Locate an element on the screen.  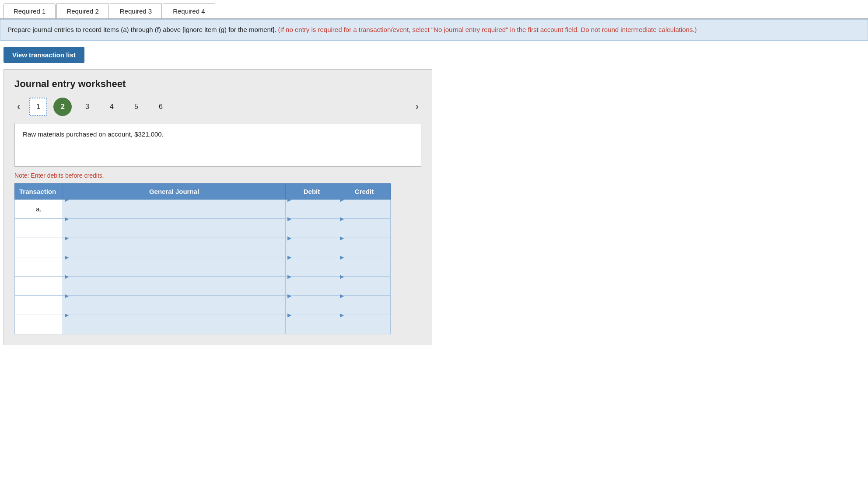
instruction-box: Prepare journal entries to record items … is located at coordinates (434, 30).